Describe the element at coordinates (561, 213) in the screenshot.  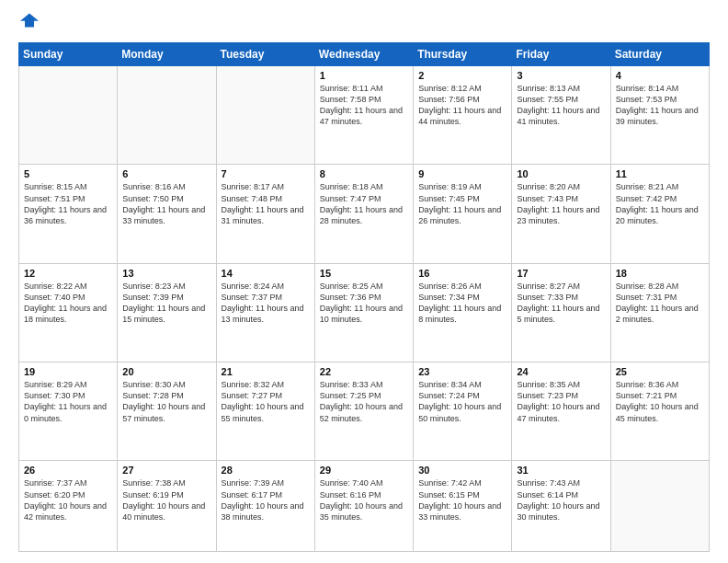
I see `day-cell-10: 10Sunrise: 8:20 AMSunset: 7:43 PMDayligh…` at that location.